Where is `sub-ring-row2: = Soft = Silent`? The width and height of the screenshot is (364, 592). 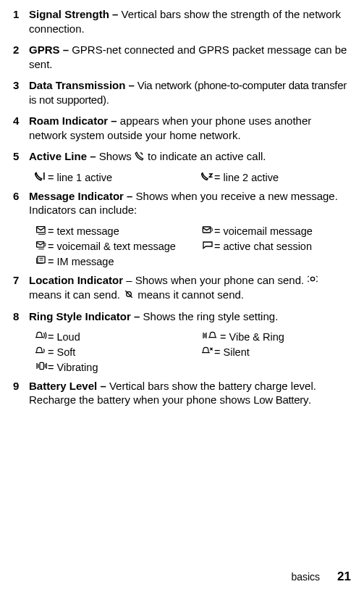 sub-ring-row2: = Soft = Silent is located at coordinates (192, 352).